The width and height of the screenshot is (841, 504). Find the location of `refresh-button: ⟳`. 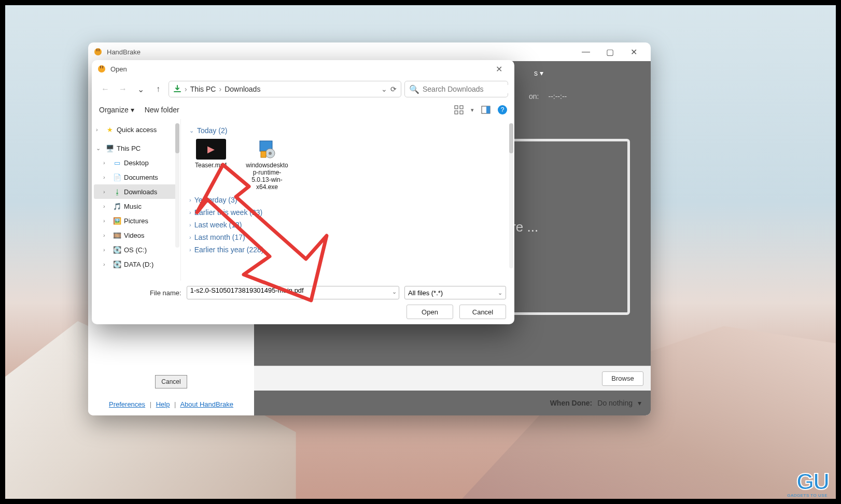

refresh-button: ⟳ is located at coordinates (394, 89).